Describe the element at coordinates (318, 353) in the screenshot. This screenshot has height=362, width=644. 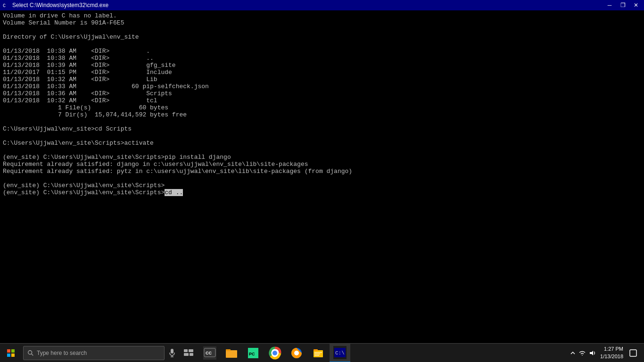
I see `files-icon` at that location.